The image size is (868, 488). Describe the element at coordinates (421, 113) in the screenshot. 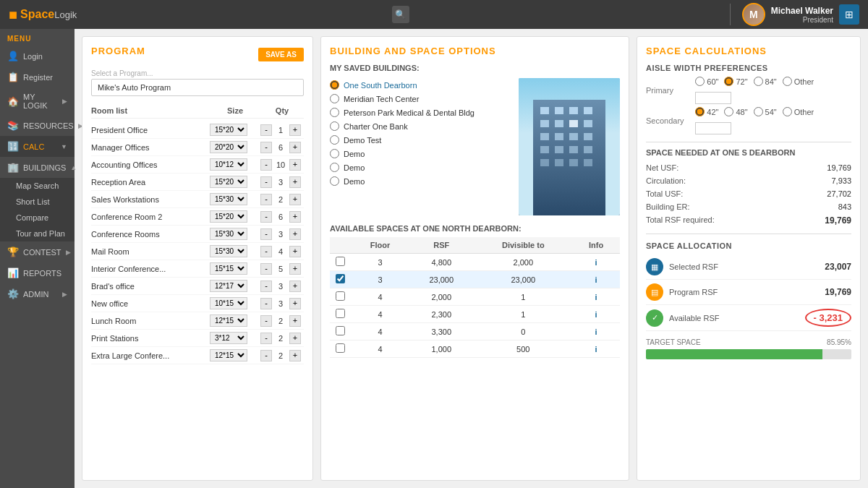

I see `list-item: Peterson Park Medical & Dental Bldg` at that location.